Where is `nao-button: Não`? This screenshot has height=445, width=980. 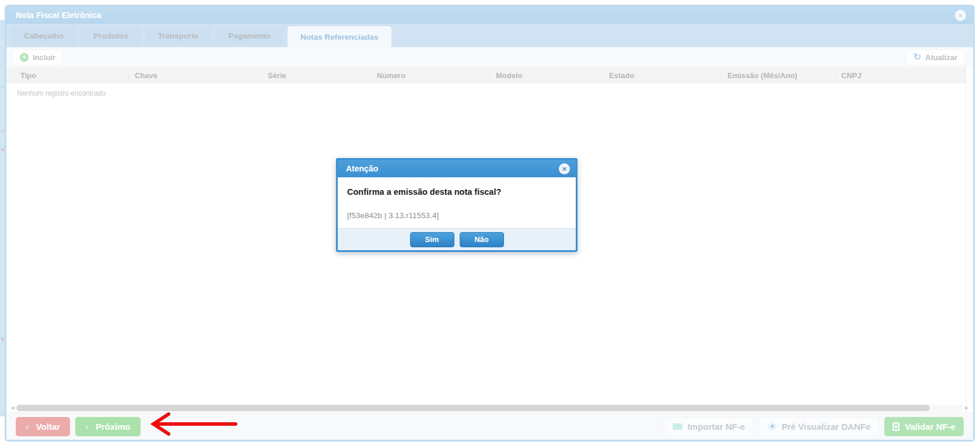
nao-button: Não is located at coordinates (482, 240).